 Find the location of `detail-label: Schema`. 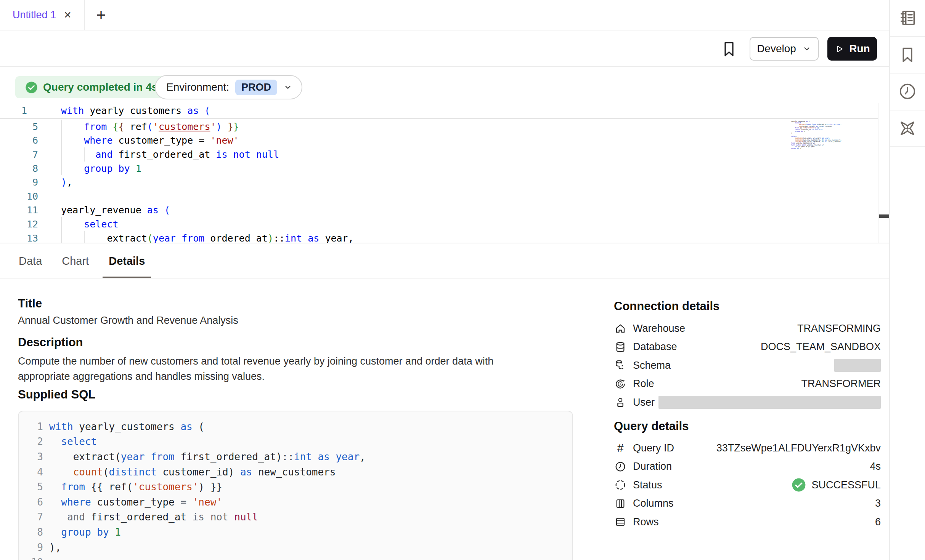

detail-label: Schema is located at coordinates (652, 366).